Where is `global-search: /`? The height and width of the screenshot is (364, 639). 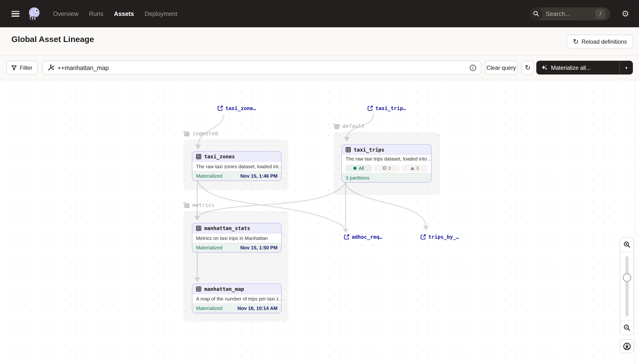 global-search: / is located at coordinates (570, 14).